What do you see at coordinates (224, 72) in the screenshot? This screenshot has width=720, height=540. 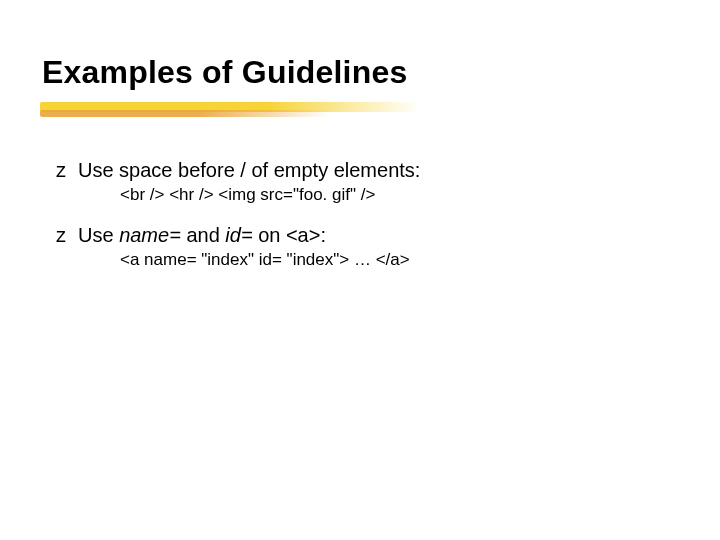 I see `slide-title: Examples of Guidelines` at bounding box center [224, 72].